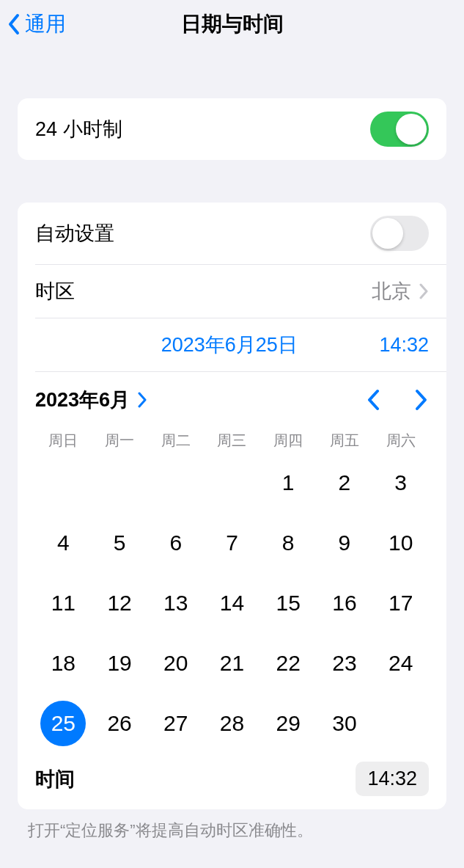 Image resolution: width=464 pixels, height=868 pixels. What do you see at coordinates (400, 483) in the screenshot?
I see `calendar-day: 3` at bounding box center [400, 483].